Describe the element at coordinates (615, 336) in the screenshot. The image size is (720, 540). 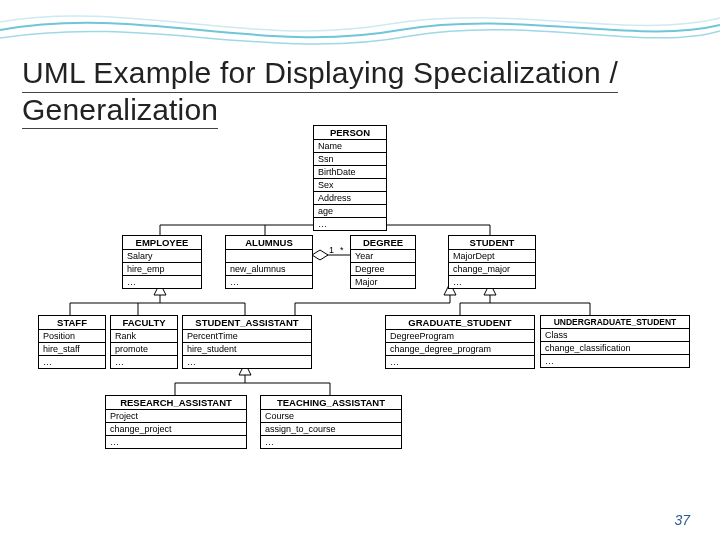
I see `attr: Class` at that location.